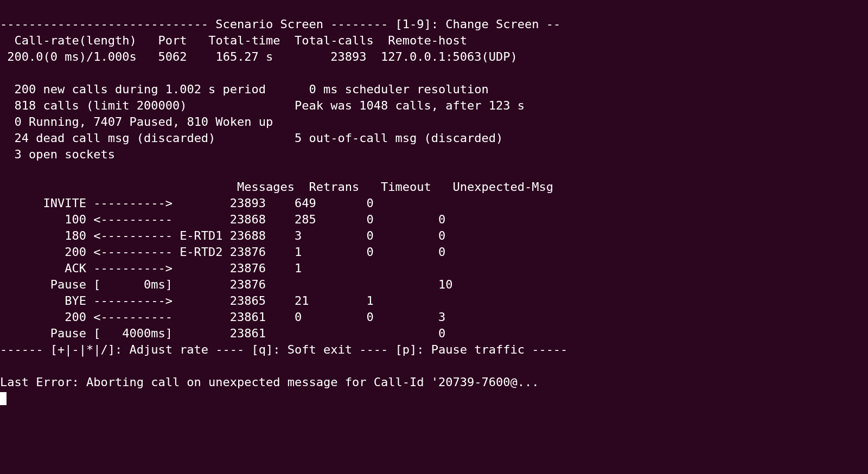 This screenshot has width=868, height=474. Describe the element at coordinates (449, 56) in the screenshot. I see `val-remote-host: 127.0.0.1:5063(UDP)` at that location.